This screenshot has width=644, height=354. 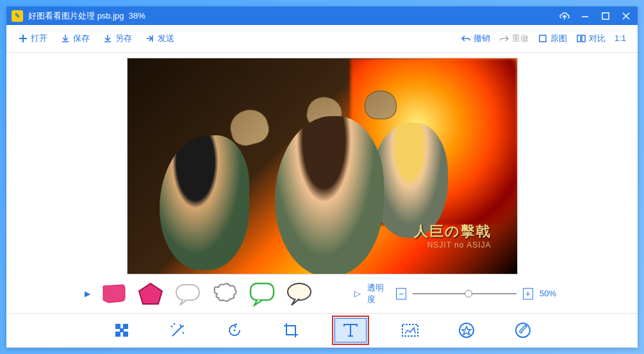 What do you see at coordinates (33, 38) in the screenshot?
I see `open-button: 打开` at bounding box center [33, 38].